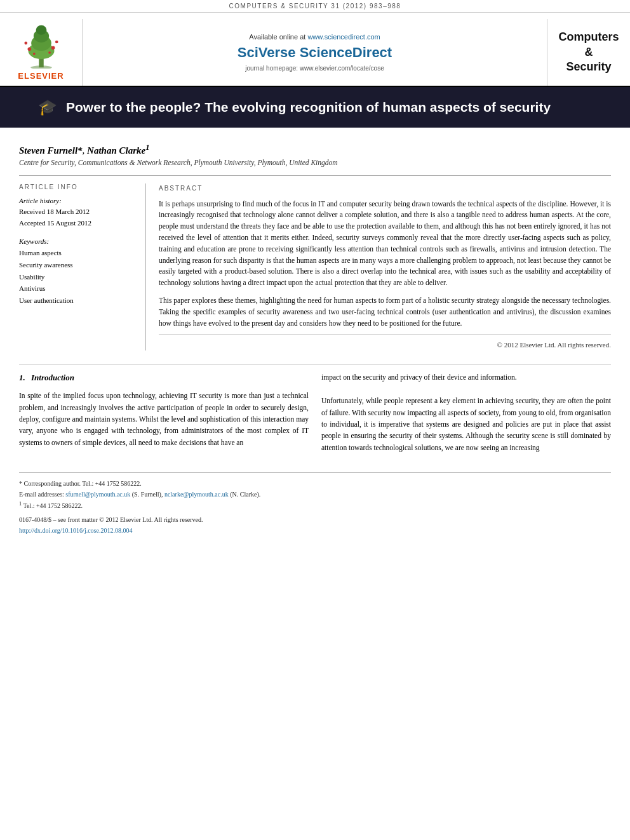 Image resolution: width=630 pixels, height=840 pixels. What do you see at coordinates (466, 413) in the screenshot?
I see `introduction-right-col: impact on the security and privacy of th…` at bounding box center [466, 413].